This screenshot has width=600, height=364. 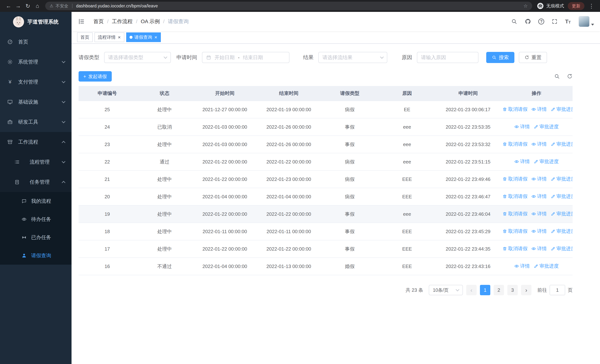 What do you see at coordinates (9, 6) in the screenshot?
I see `browser-back-button: ←` at bounding box center [9, 6].